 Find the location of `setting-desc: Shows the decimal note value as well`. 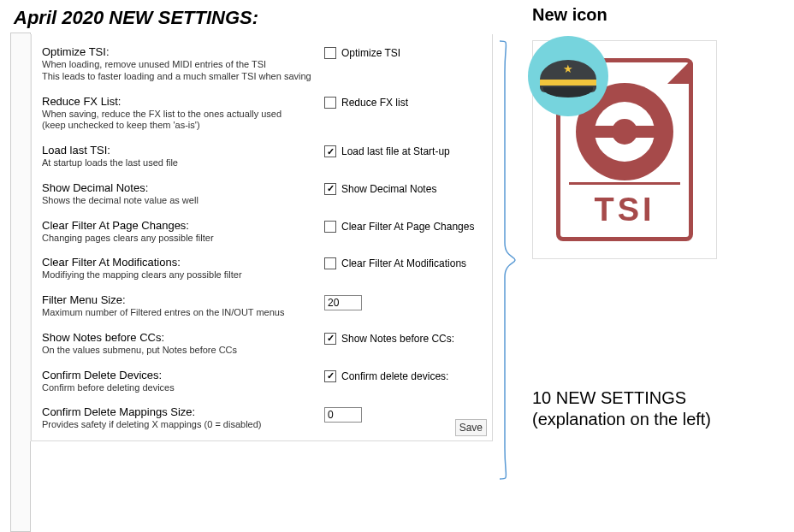

setting-desc: Shows the decimal note value as well is located at coordinates (180, 201).